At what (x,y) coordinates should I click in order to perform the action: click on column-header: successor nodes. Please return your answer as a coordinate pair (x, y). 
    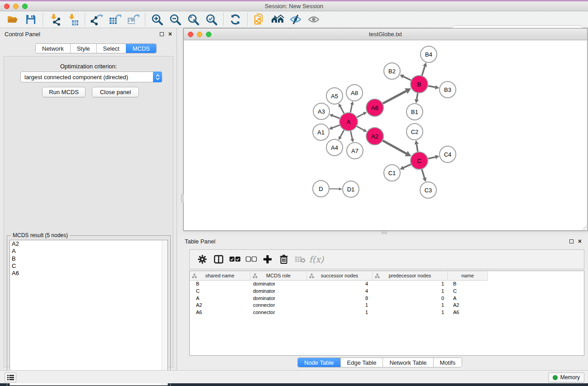
    Looking at the image, I should click on (339, 276).